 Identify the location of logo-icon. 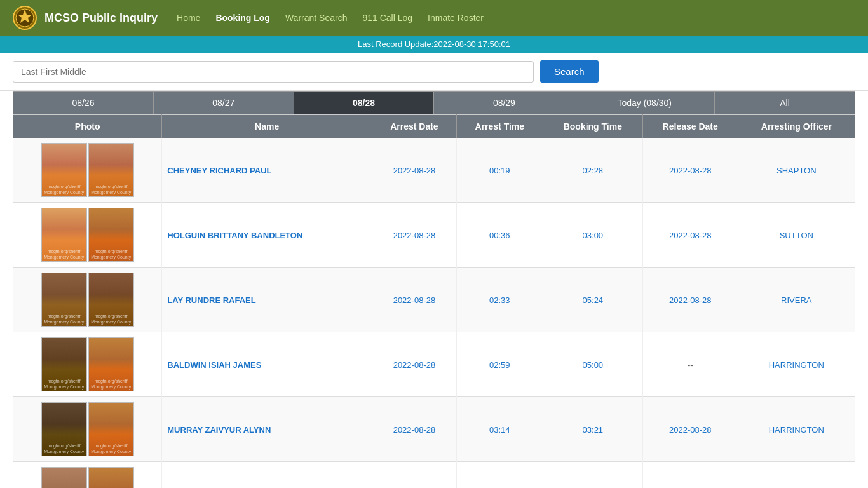
(25, 18).